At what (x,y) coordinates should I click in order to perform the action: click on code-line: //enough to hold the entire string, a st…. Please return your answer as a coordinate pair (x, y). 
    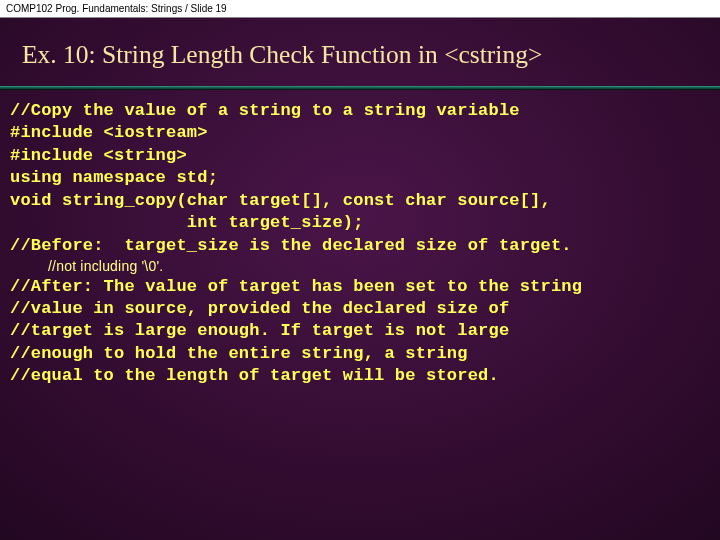
    Looking at the image, I should click on (239, 354).